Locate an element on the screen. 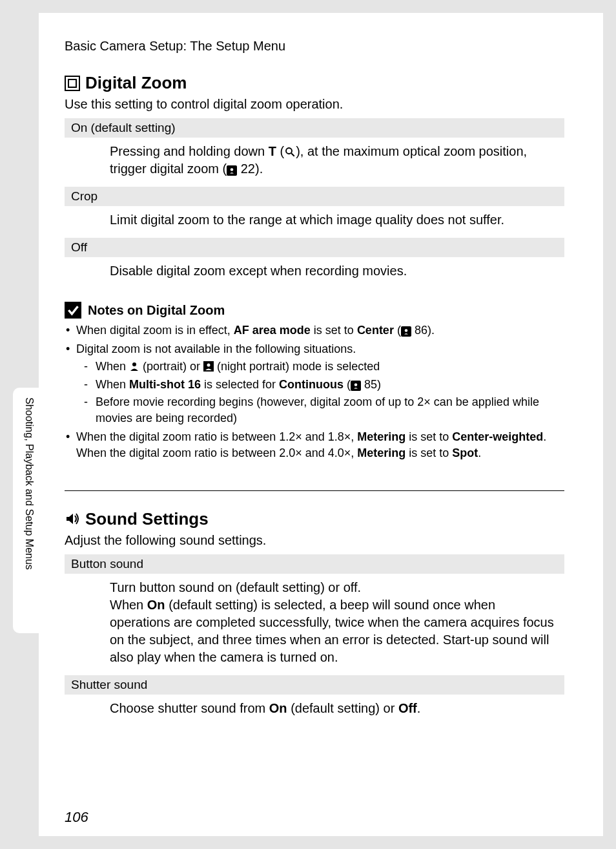 The image size is (616, 849). page-number: 106 is located at coordinates (76, 817).